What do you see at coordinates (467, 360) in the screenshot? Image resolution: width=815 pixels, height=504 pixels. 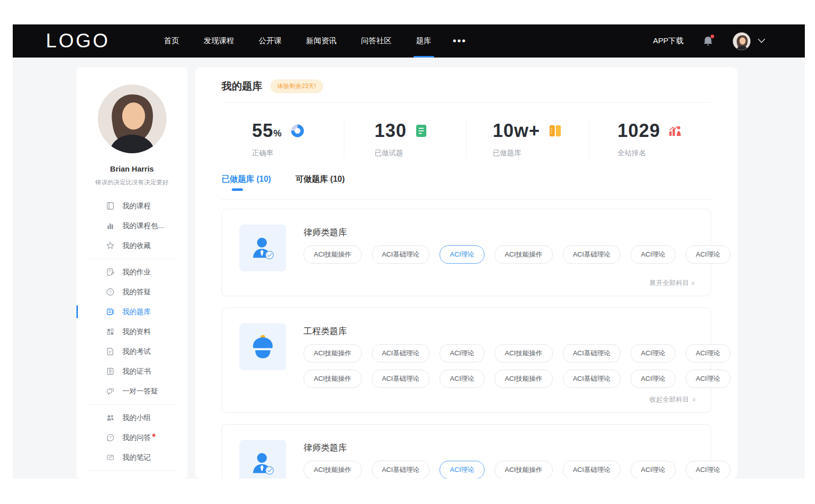 I see `bank-card-engineering: 工程类题库 ACI技能操作ACI基础理论ACI理论ACI技能操作ACI基础理论A…` at bounding box center [467, 360].